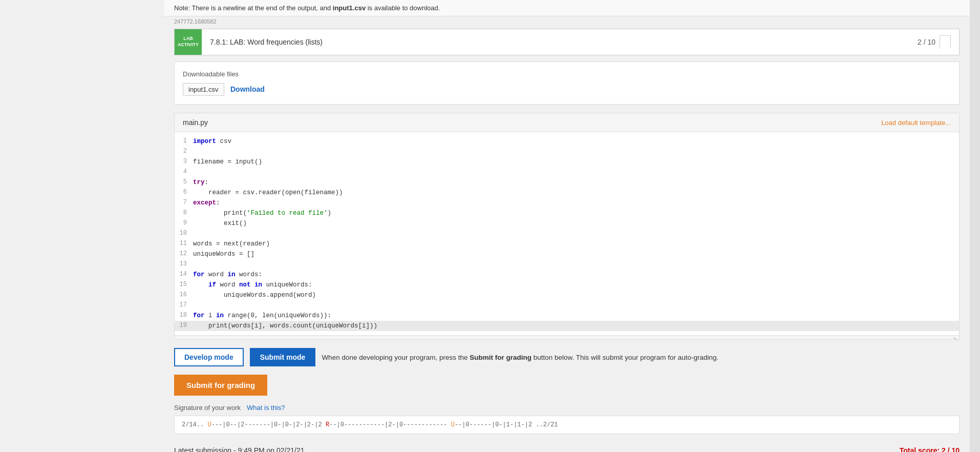  I want to click on code-filename: main.py, so click(196, 122).